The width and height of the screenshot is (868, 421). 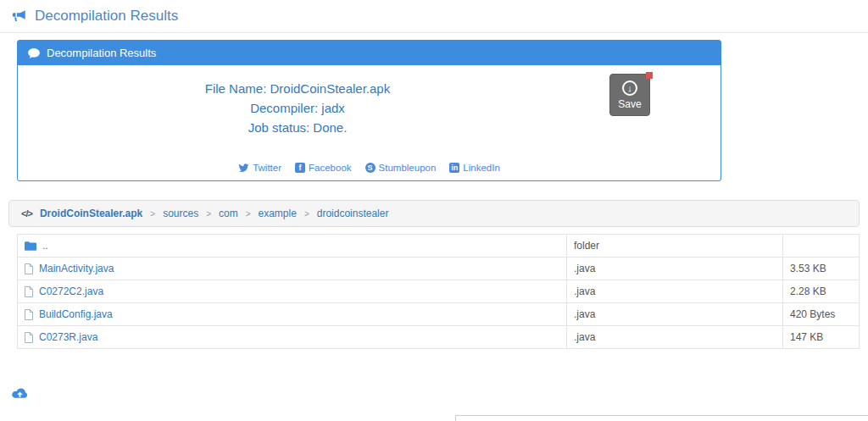 I want to click on download-circle-icon: ↓, so click(x=630, y=88).